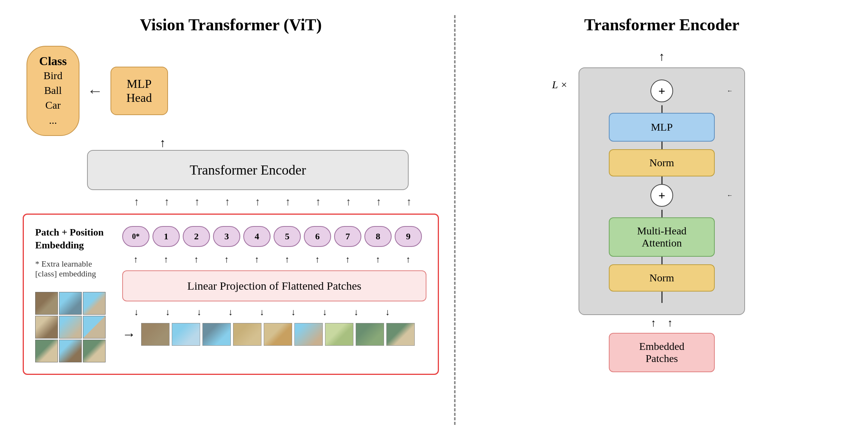  Describe the element at coordinates (53, 61) in the screenshot. I see `class-label: Class` at that location.